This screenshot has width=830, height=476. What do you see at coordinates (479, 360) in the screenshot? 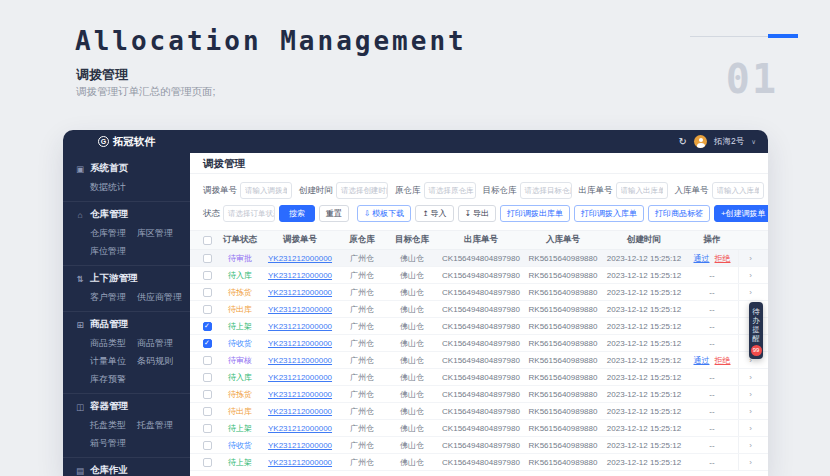
I see `table-row: 待审核YK231212000000广州仓佛山仓CK156494804897980…` at bounding box center [479, 360].